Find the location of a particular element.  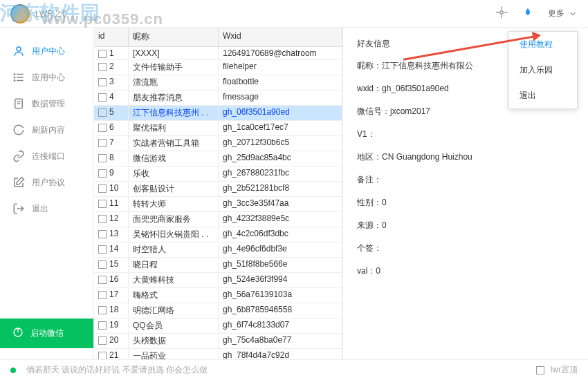

sidebar-item-doc: 数据管理 is located at coordinates (47, 104).